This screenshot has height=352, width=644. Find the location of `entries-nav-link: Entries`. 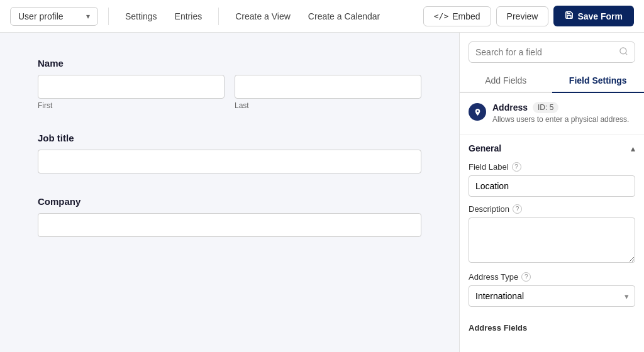

entries-nav-link: Entries is located at coordinates (189, 16).